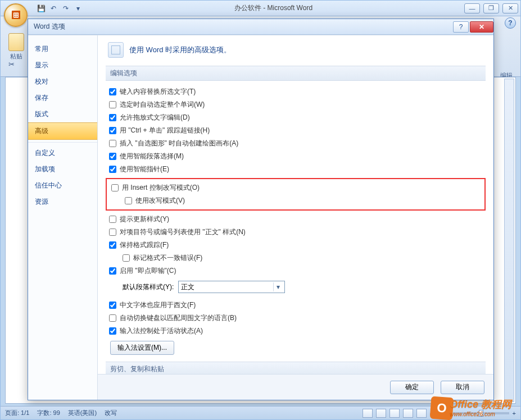 Image resolution: width=521 pixels, height=420 pixels. Describe the element at coordinates (128, 201) in the screenshot. I see `chk-use-overtype` at that location.